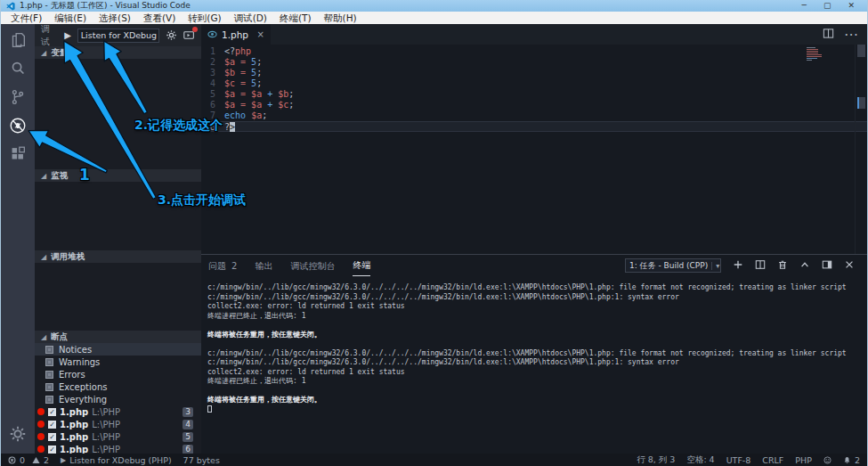 This screenshot has width=868, height=466. I want to click on start-debug-button: ▶, so click(68, 36).